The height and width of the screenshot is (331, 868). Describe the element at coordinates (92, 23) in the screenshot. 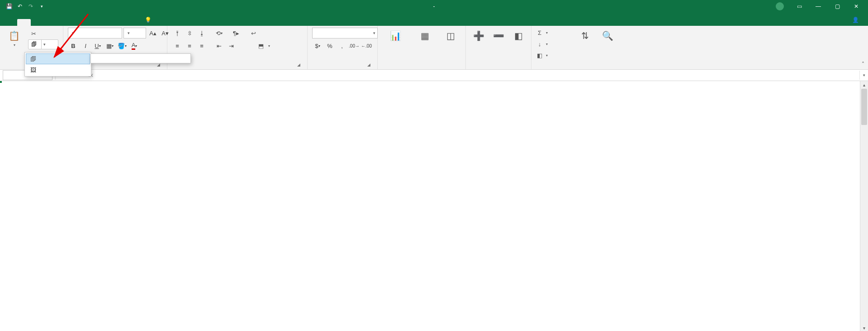

I see `tab-review` at that location.